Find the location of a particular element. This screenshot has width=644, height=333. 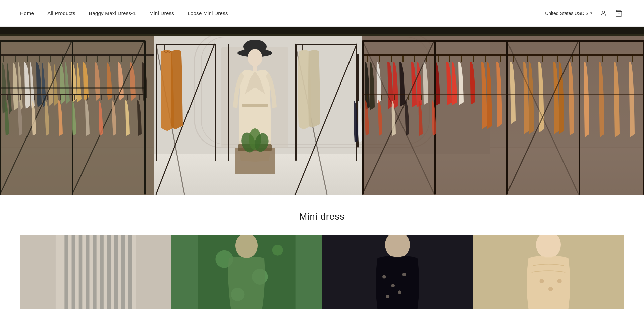

currency-selector: United States|USD $ ▼ is located at coordinates (569, 13).